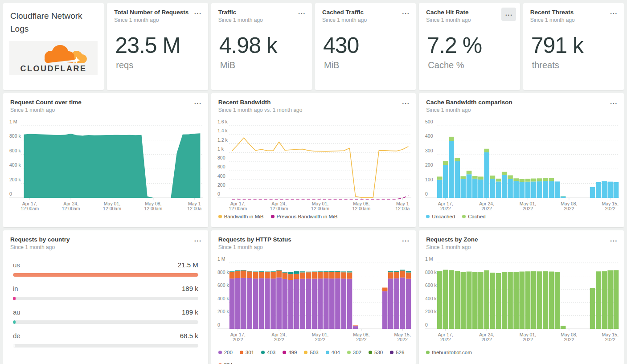 Image resolution: width=627 pixels, height=364 pixels. I want to click on panel-cache-bandwidth: Cache Bandwidth comparison Since 1 month…, so click(521, 160).